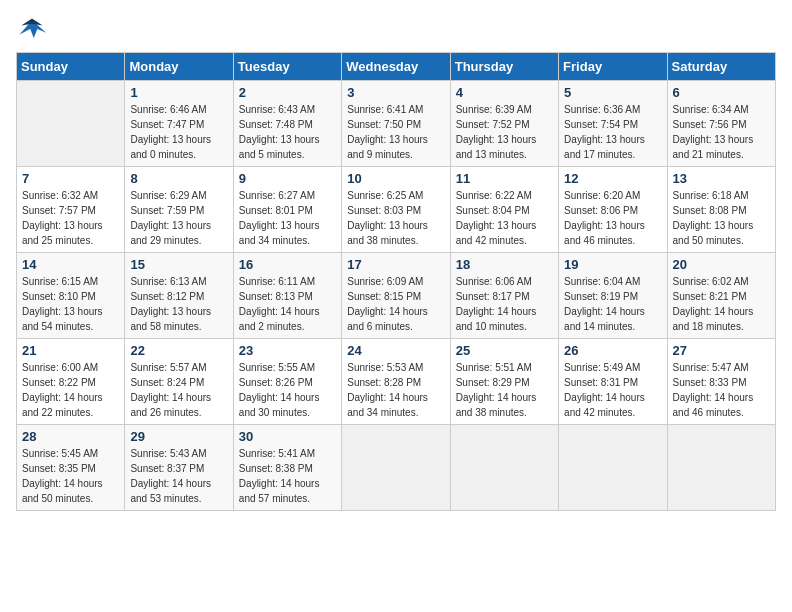  I want to click on calendar-cell: 26 Sunrise: 5:49 AM Sunset: 8:31 PM Dayl…, so click(613, 382).